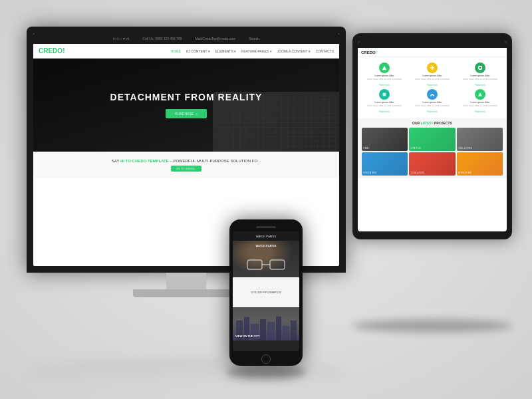 The image size is (532, 399). What do you see at coordinates (418, 173) in the screenshot?
I see `tablet-grid-label-5: YOGA & MORE` at bounding box center [418, 173].